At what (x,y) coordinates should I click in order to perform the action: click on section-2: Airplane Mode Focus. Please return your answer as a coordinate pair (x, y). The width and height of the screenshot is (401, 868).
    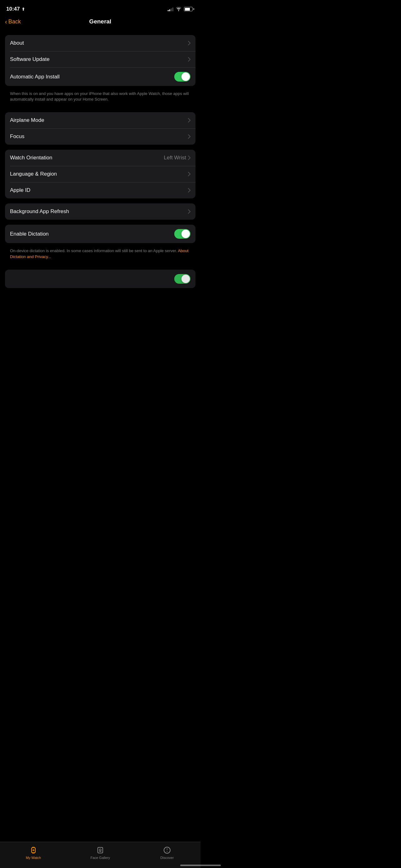
    Looking at the image, I should click on (100, 128).